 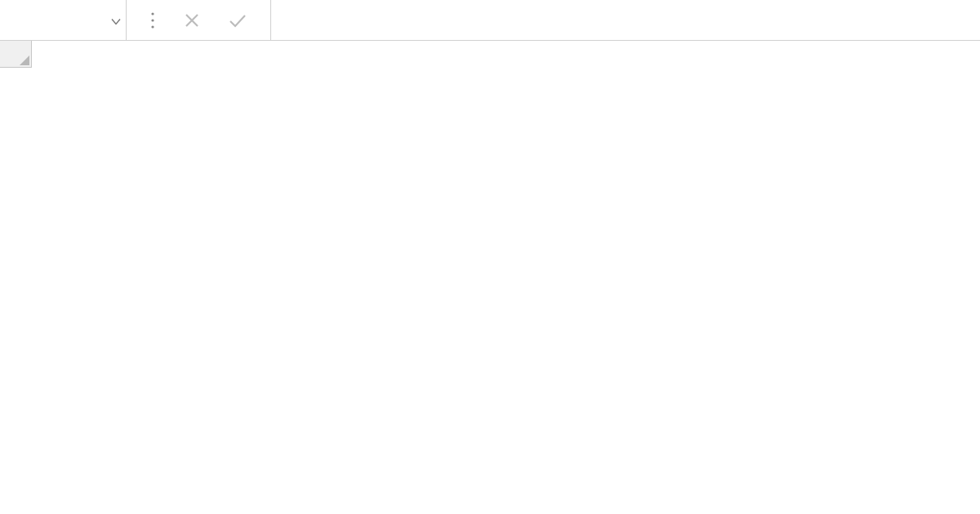 What do you see at coordinates (192, 20) in the screenshot?
I see `cancel-icon` at bounding box center [192, 20].